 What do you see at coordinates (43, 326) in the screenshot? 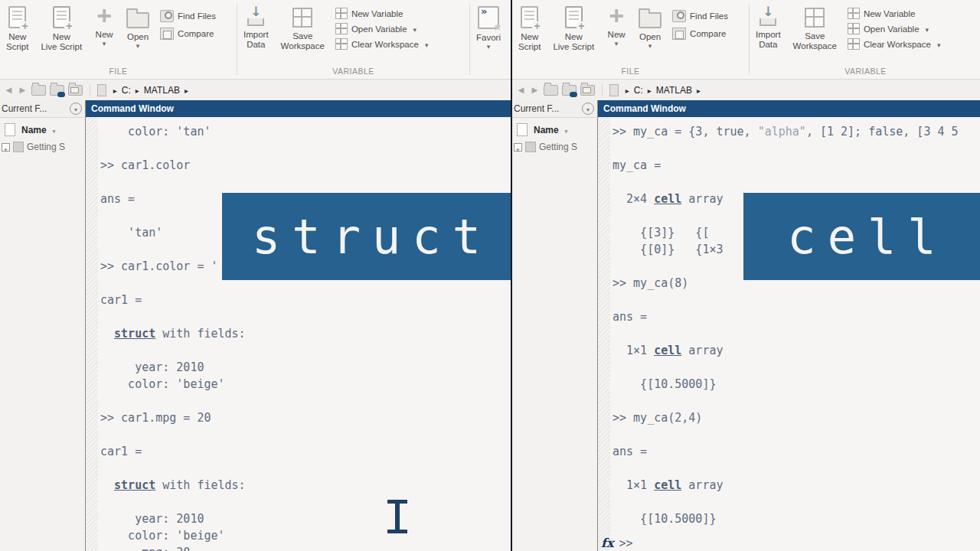
I see `current-folder-panel: Current F... Name Getting S` at bounding box center [43, 326].